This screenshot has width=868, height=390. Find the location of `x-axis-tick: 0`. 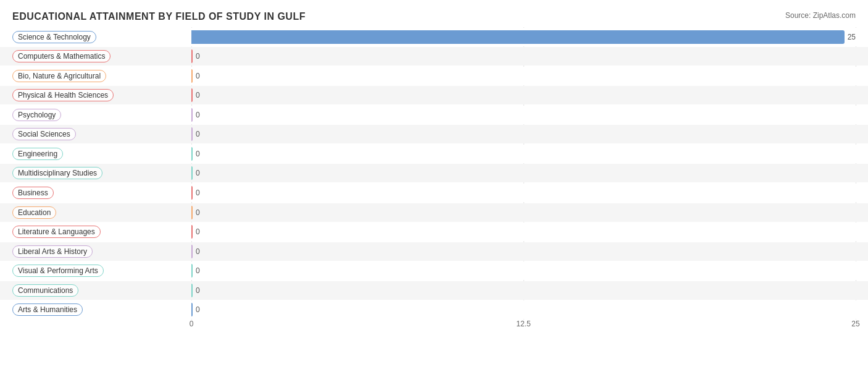

x-axis-tick: 0 is located at coordinates (191, 324).